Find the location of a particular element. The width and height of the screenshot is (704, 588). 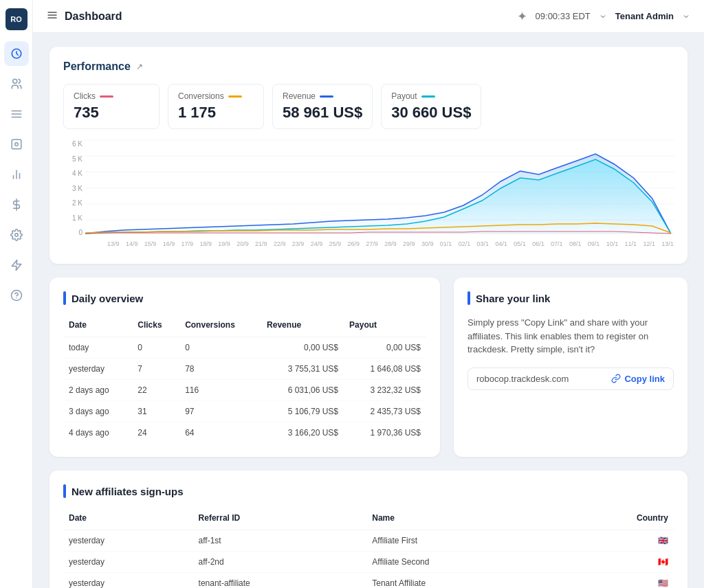

x-label: 16/9 is located at coordinates (169, 244).